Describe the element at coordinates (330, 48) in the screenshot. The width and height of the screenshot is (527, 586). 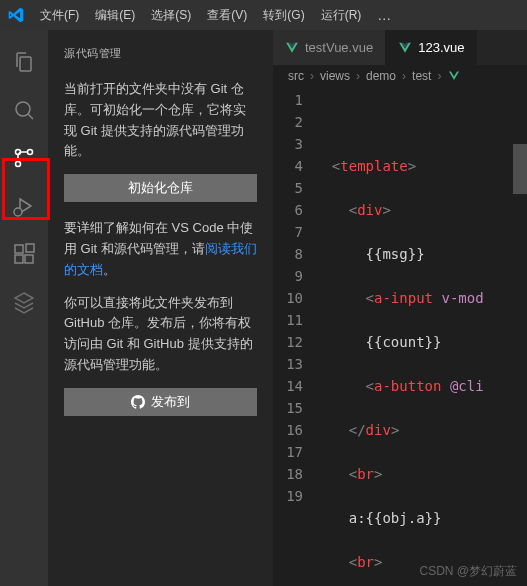
I see `tab-testvue: testVue.vue` at that location.